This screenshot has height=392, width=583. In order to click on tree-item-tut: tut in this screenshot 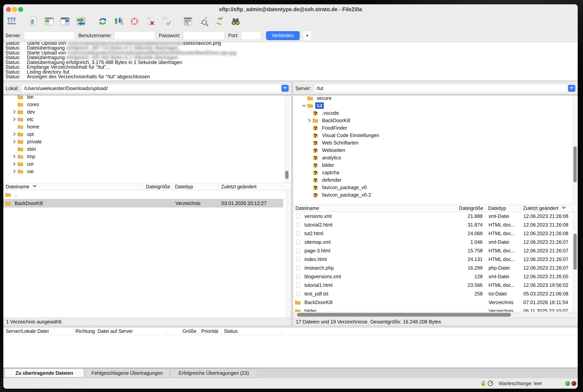, I will do `click(435, 106)`.